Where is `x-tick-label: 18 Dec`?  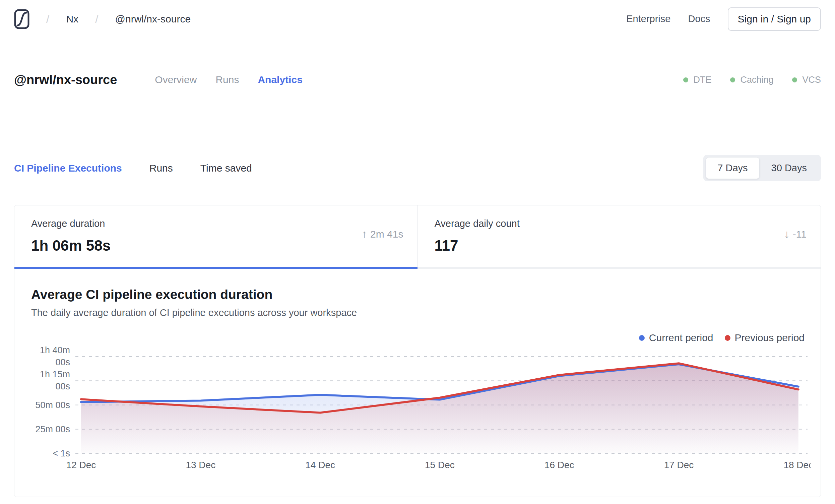
x-tick-label: 18 Dec is located at coordinates (797, 465).